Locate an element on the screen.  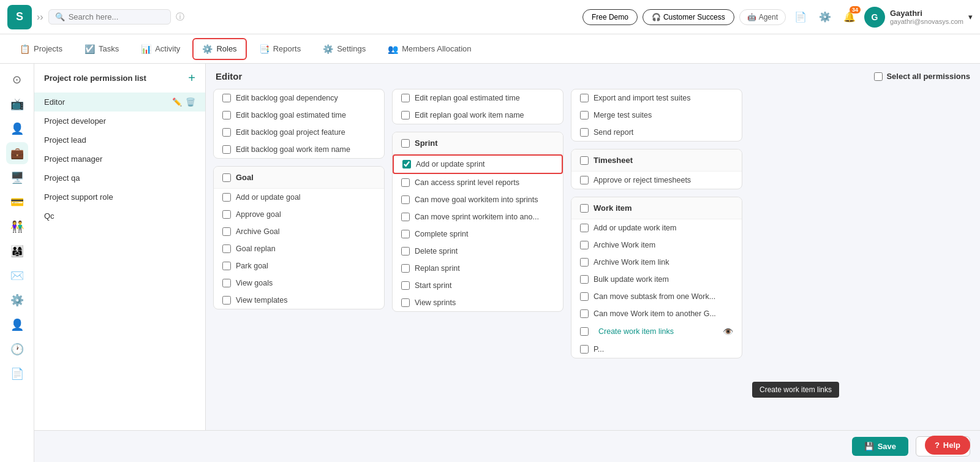
checkbox-edit-backlog-dependency is located at coordinates (227, 98).